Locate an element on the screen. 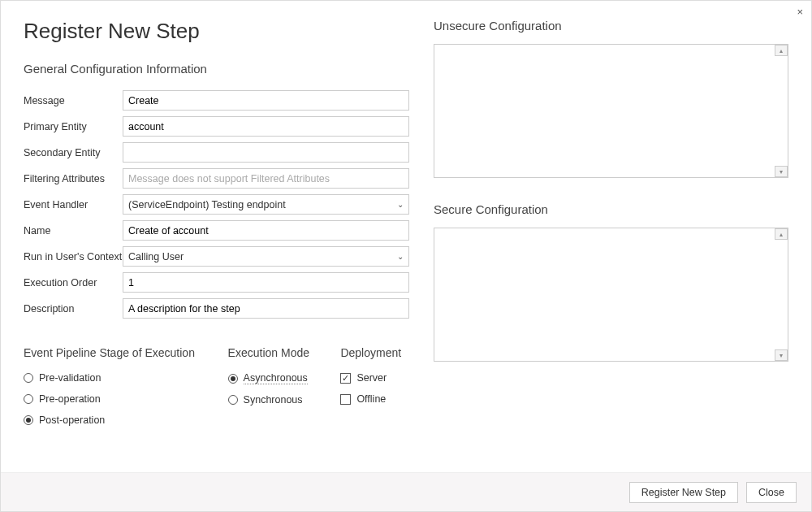 The height and width of the screenshot is (512, 812). section-unsecure: Unsecure Configuration is located at coordinates (611, 26).